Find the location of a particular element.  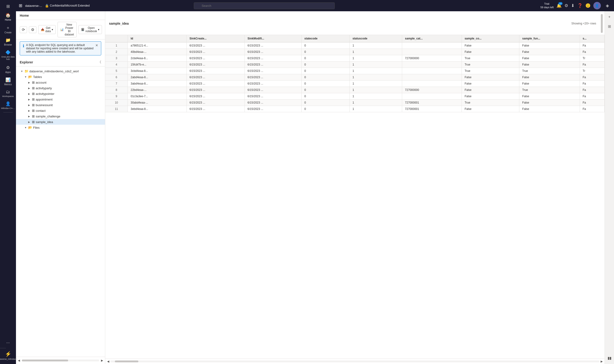

cell-s-9: Fa is located at coordinates (592, 96).